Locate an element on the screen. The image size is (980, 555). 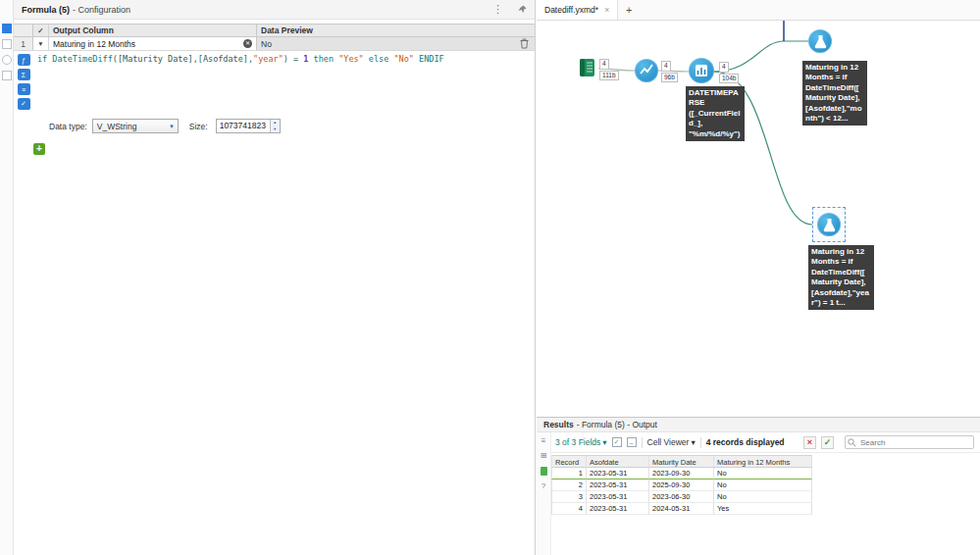
results-title: Results is located at coordinates (559, 425).